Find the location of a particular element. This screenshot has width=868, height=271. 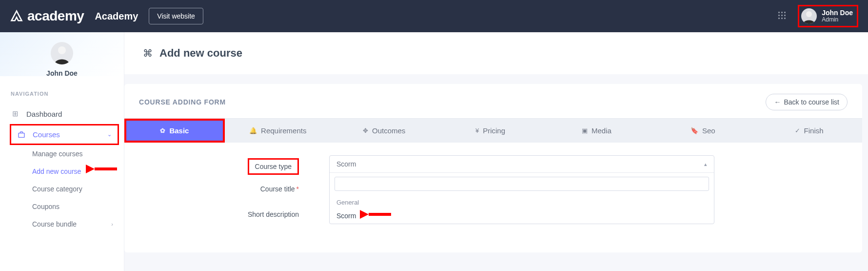

card-title: COURSE ADDING FORM is located at coordinates (182, 102).